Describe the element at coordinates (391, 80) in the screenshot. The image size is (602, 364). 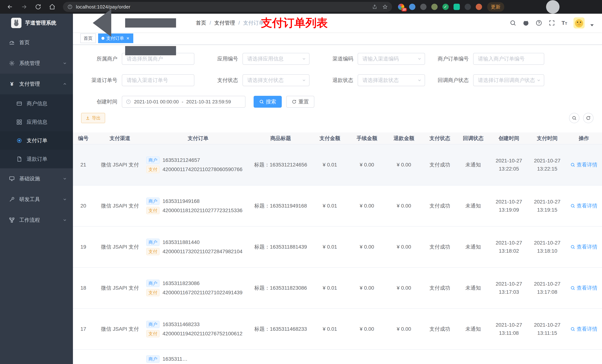
I see `refund-status-select` at that location.